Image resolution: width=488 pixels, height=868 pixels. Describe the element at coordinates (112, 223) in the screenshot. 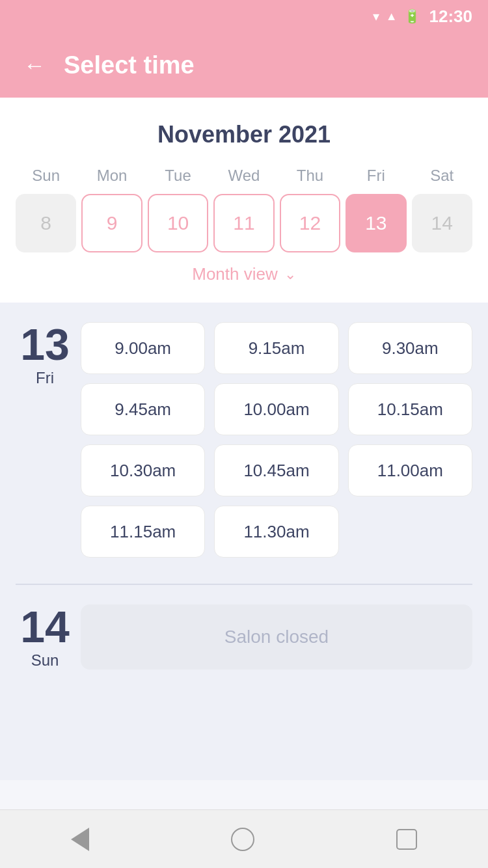

I see `date-cell-9: 9` at that location.